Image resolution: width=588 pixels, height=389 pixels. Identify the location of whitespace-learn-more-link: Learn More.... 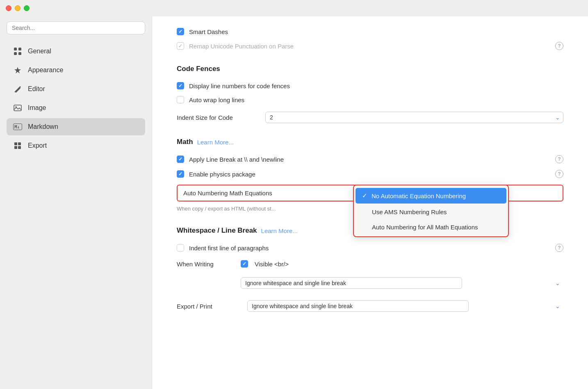
(280, 231).